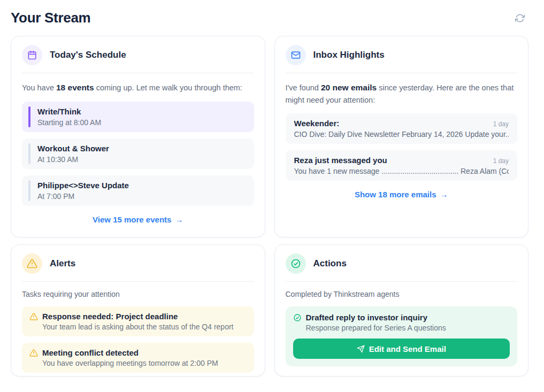 Image resolution: width=544 pixels, height=392 pixels. Describe the element at coordinates (402, 123) in the screenshot. I see `email-head: Weekender: 1 day` at that location.